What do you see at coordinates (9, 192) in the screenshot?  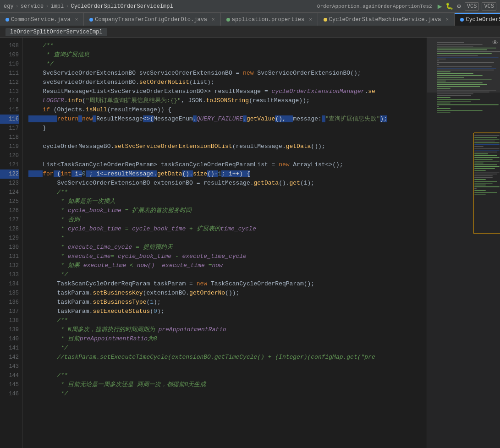 I see `line-number: 124` at bounding box center [9, 192].